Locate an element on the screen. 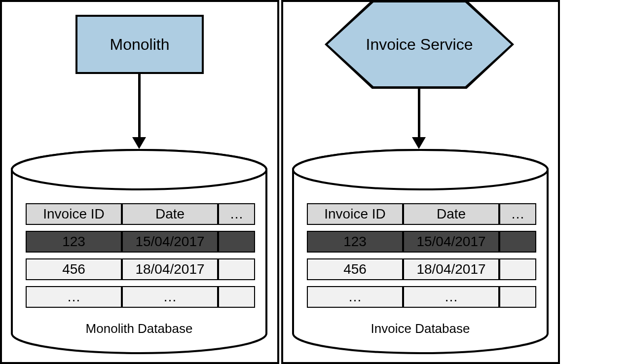 The image size is (630, 364). right-arrow-line is located at coordinates (419, 113).